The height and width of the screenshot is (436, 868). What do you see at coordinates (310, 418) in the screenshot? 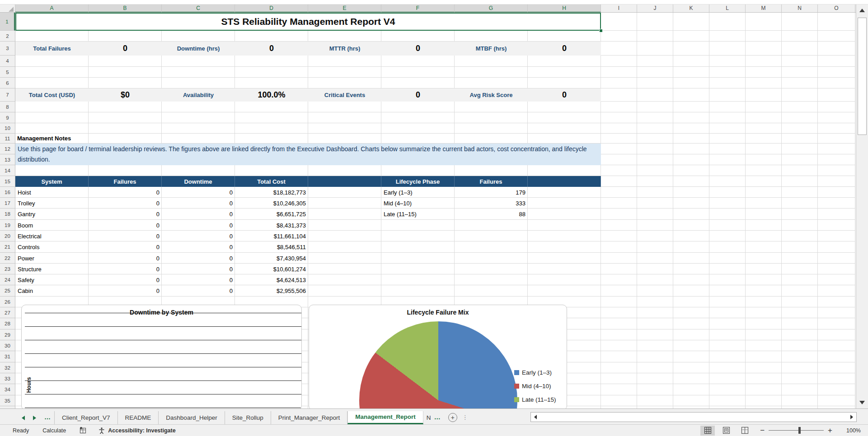
I see `sheet-tab-print-manager-report: Print_Manager_Report` at bounding box center [310, 418].